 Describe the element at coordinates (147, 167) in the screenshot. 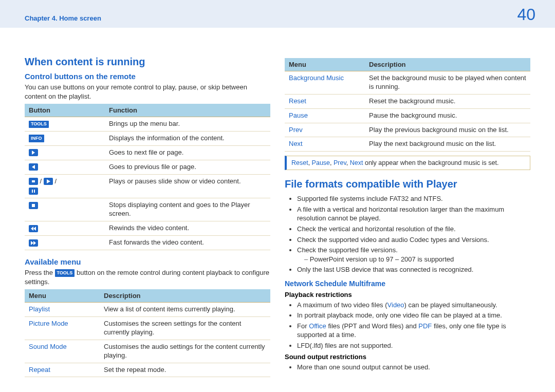

I see `table-row: Goes to previous file or page.` at that location.